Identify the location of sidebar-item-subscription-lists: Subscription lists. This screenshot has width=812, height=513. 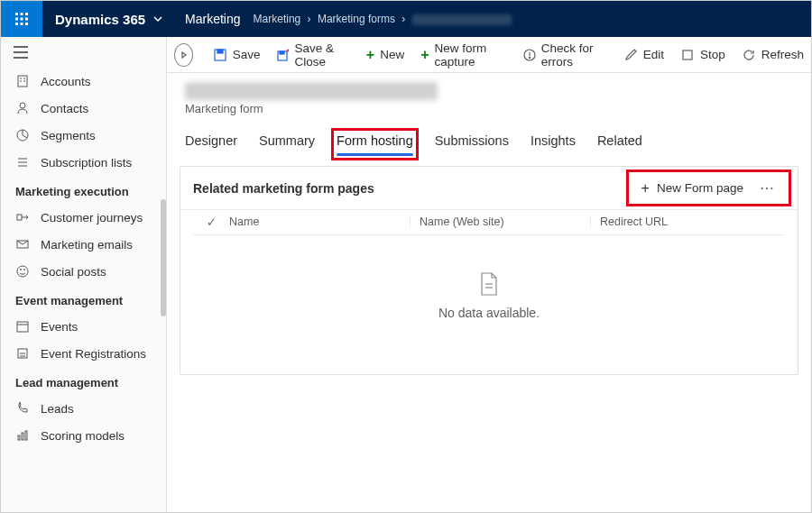
(83, 162).